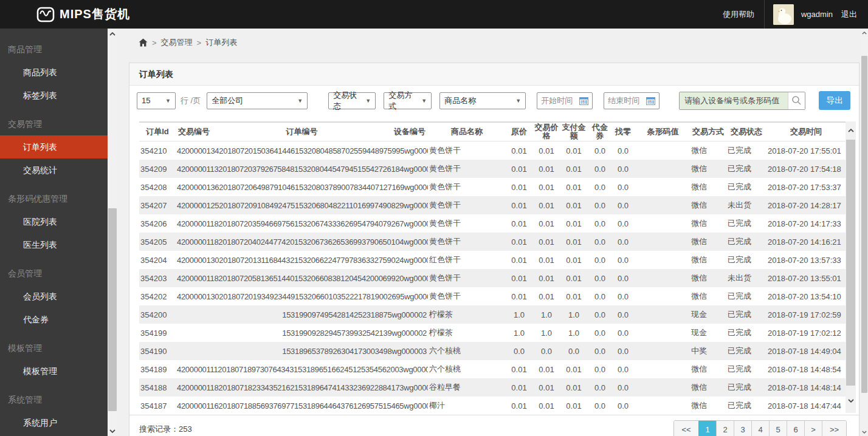 This screenshot has width=868, height=436. I want to click on page-scrollbar, so click(864, 232).